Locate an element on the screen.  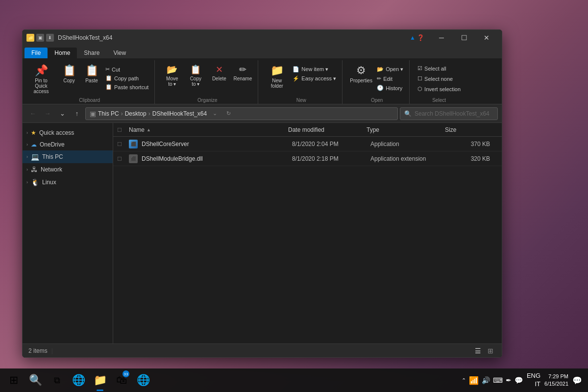
breadcrumb-this-pc: This PC is located at coordinates (109, 114).